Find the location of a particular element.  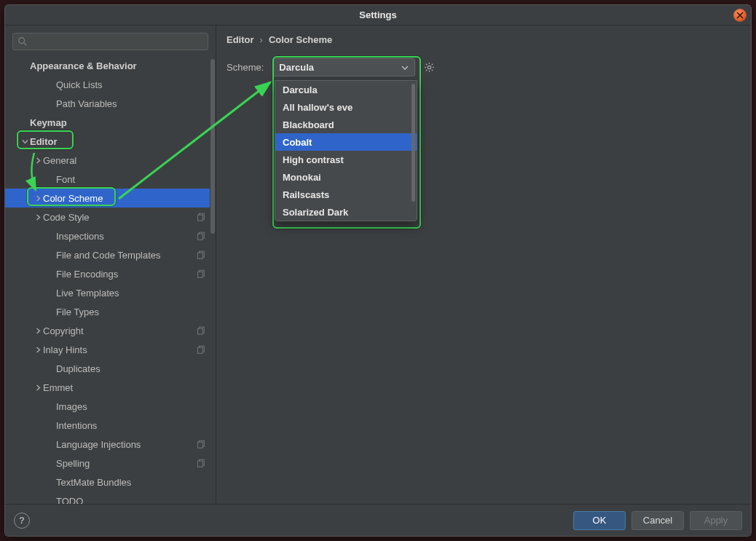

tree-item-label: Intentions is located at coordinates (76, 425).